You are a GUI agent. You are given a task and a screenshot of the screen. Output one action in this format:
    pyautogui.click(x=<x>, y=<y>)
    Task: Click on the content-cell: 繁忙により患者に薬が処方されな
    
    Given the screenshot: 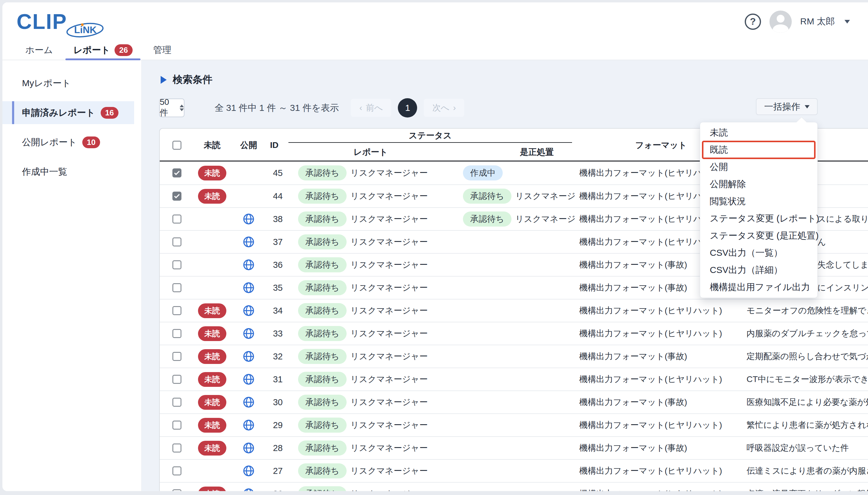 What is the action you would take?
    pyautogui.click(x=807, y=425)
    